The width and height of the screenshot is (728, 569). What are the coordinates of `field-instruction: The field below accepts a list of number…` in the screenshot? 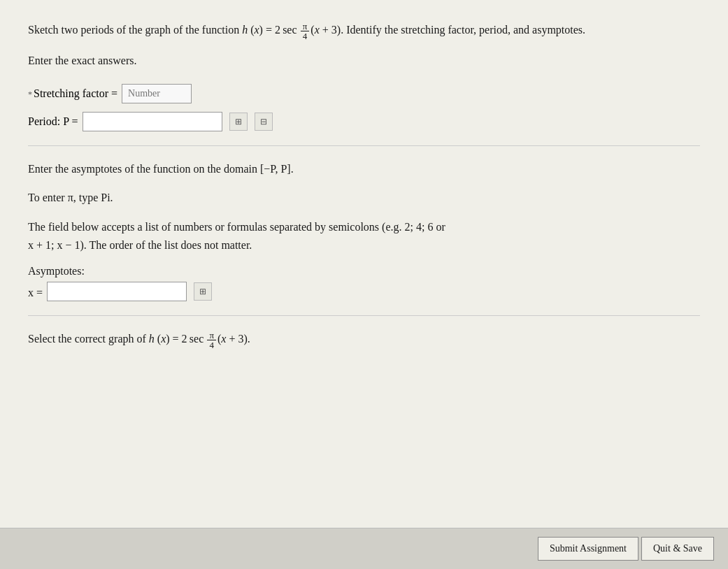 It's located at (364, 236).